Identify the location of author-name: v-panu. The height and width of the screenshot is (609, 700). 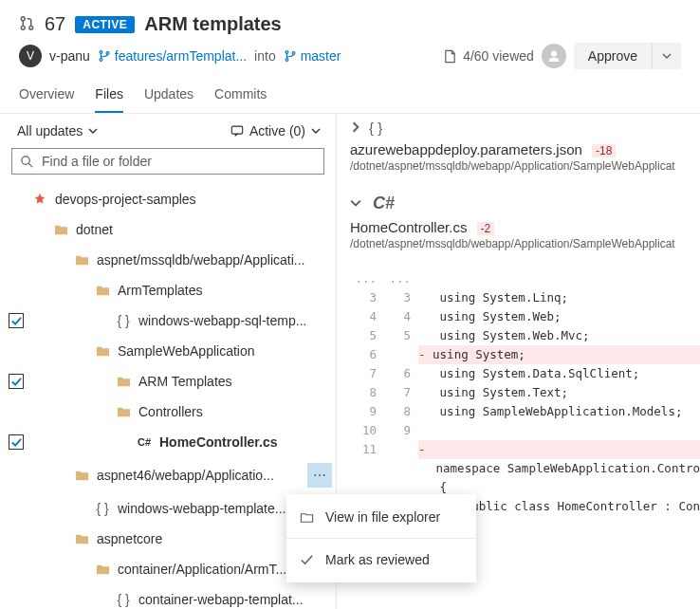
(70, 56).